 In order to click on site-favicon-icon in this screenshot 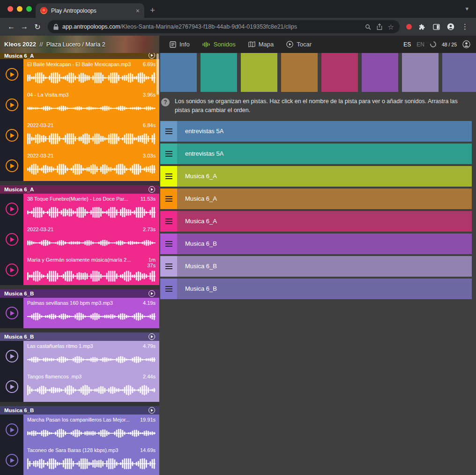, I will do `click(44, 10)`.